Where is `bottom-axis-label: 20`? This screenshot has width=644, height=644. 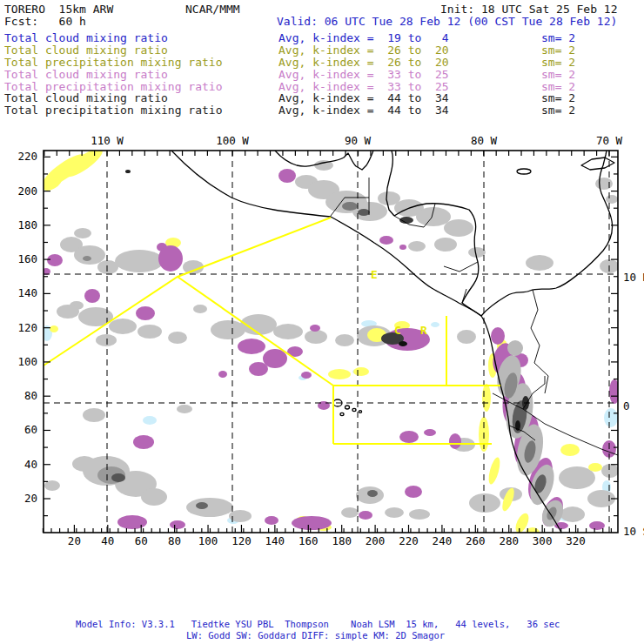 bottom-axis-label: 20 is located at coordinates (75, 541).